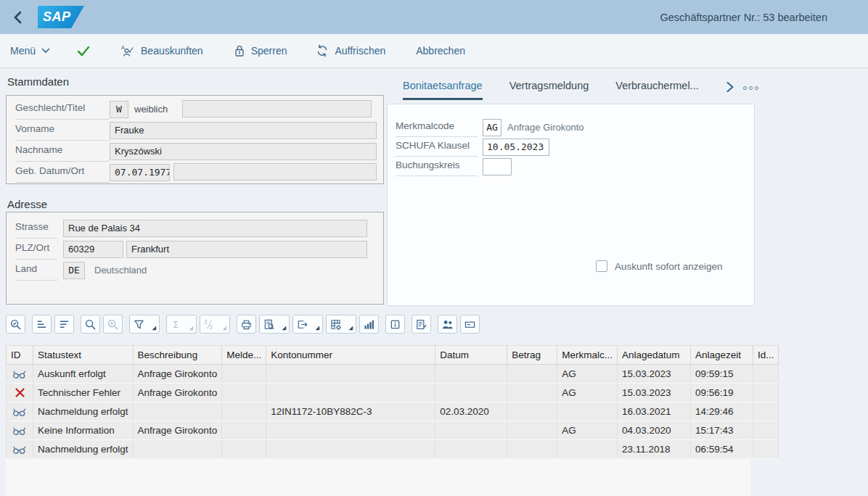 The image size is (868, 496). Describe the element at coordinates (657, 90) in the screenshot. I see `tab-verbrauchermel: Verbrauchermel...` at that location.